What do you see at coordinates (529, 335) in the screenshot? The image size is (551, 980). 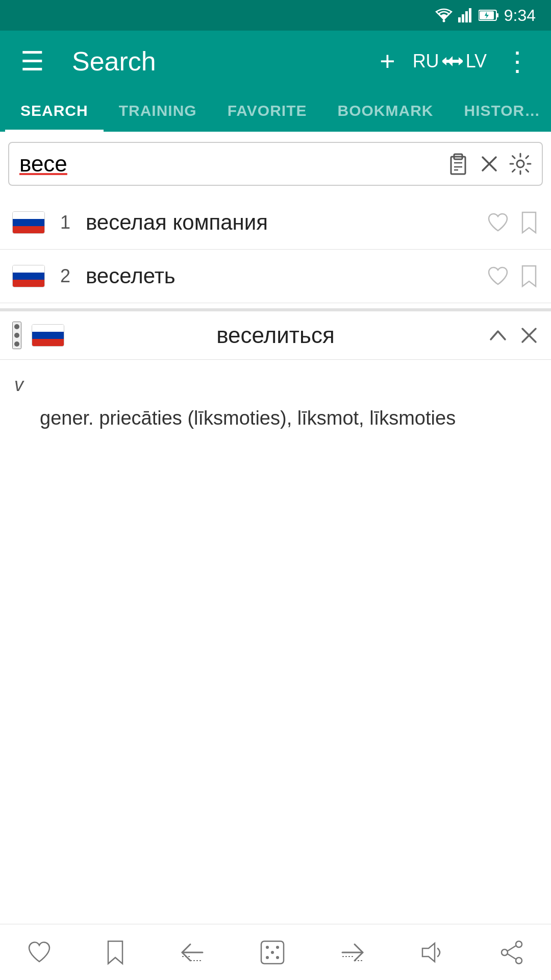 I see `close-icon` at bounding box center [529, 335].